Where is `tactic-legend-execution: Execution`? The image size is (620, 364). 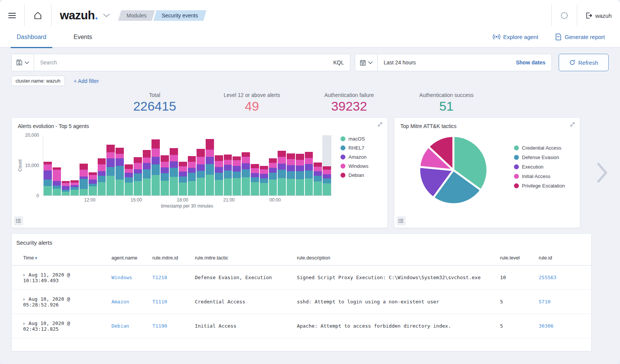 tactic-legend-execution: Execution is located at coordinates (539, 167).